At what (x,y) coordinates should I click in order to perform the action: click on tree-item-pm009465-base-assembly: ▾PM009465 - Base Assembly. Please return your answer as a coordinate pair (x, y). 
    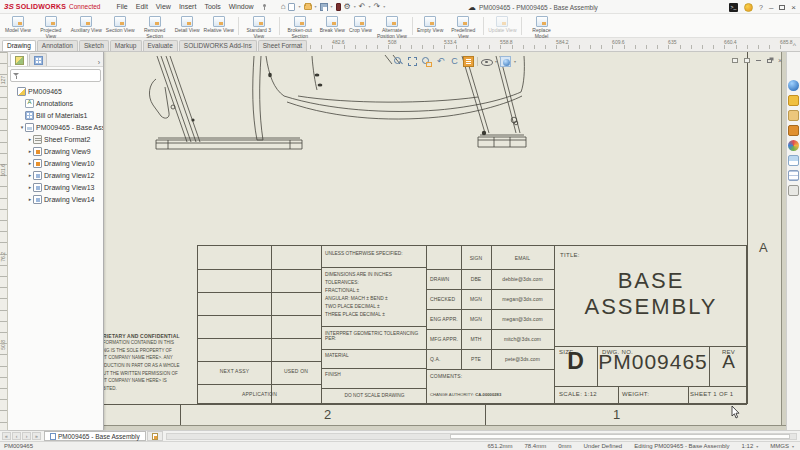
    Looking at the image, I should click on (56, 127).